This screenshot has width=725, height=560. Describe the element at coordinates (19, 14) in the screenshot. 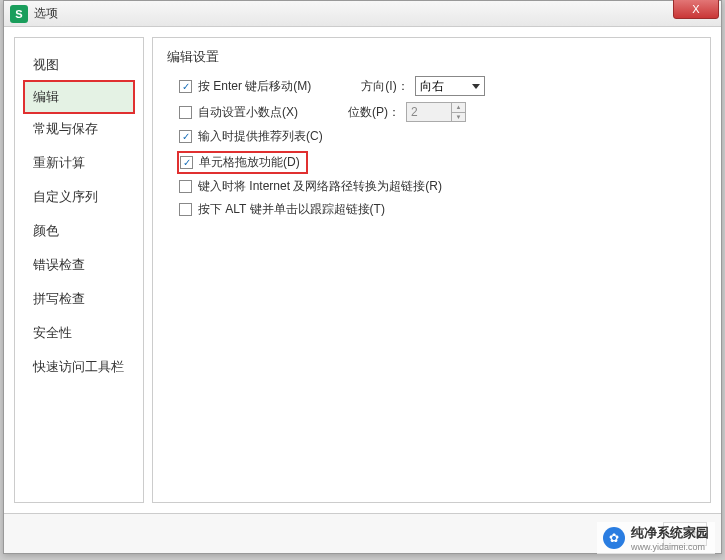

I see `app-icon: S` at that location.